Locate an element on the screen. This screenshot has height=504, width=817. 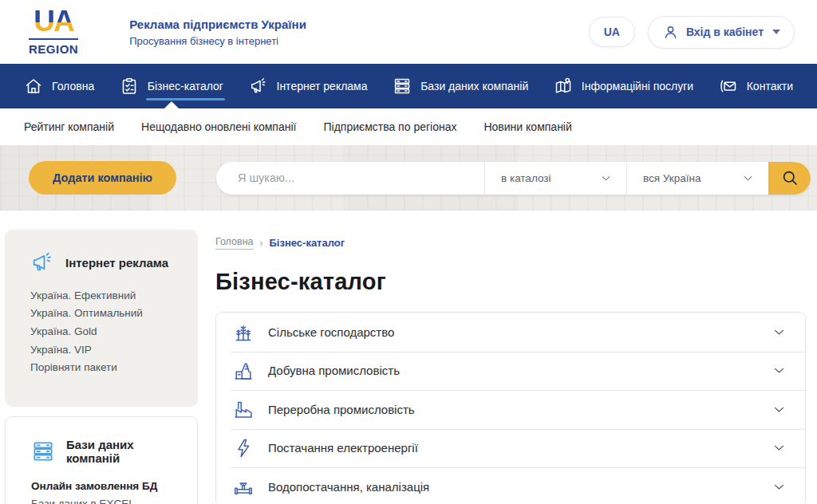
map-pin-icon is located at coordinates (563, 86).